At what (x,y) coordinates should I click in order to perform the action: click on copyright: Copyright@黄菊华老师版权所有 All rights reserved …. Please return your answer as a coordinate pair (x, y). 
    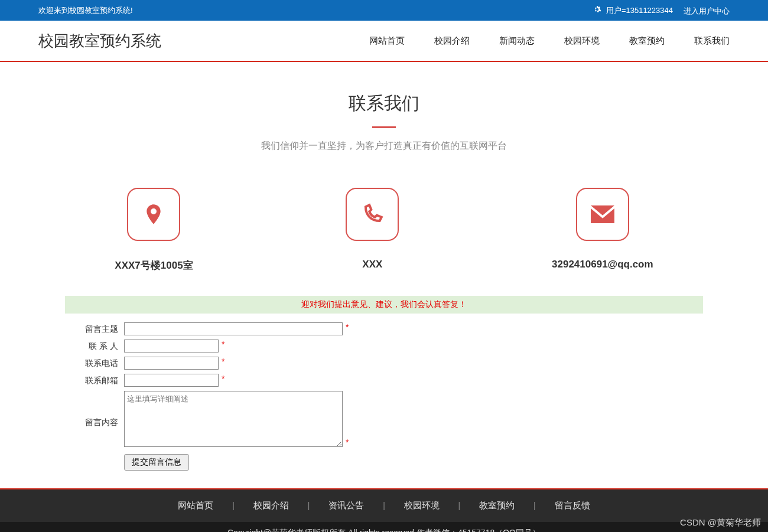
    Looking at the image, I should click on (384, 527).